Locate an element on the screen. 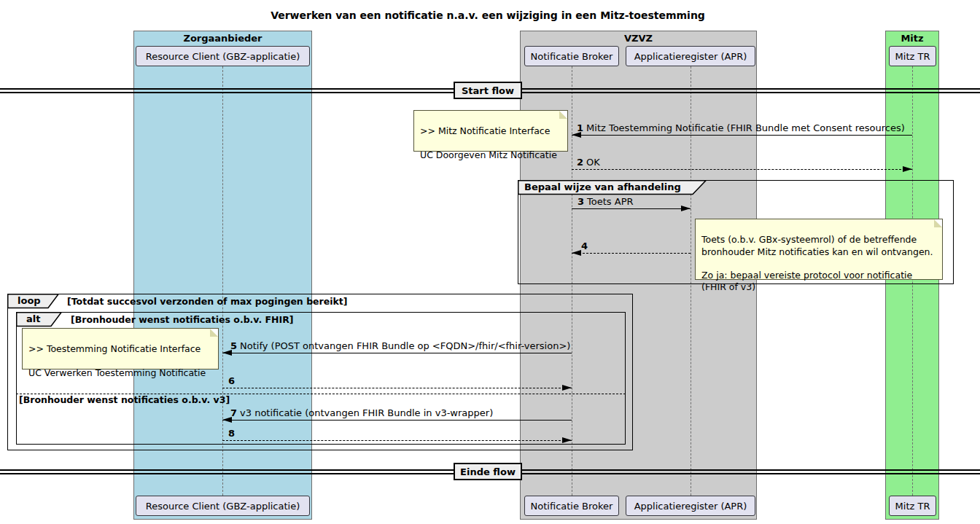  message-6-label: 6 is located at coordinates (233, 380).